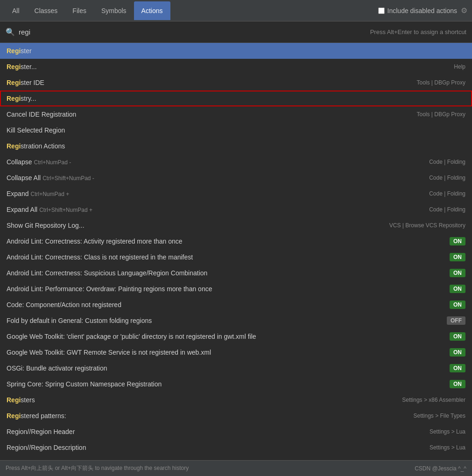 The width and height of the screenshot is (472, 476). I want to click on list-item: Kill Selected Region, so click(236, 130).